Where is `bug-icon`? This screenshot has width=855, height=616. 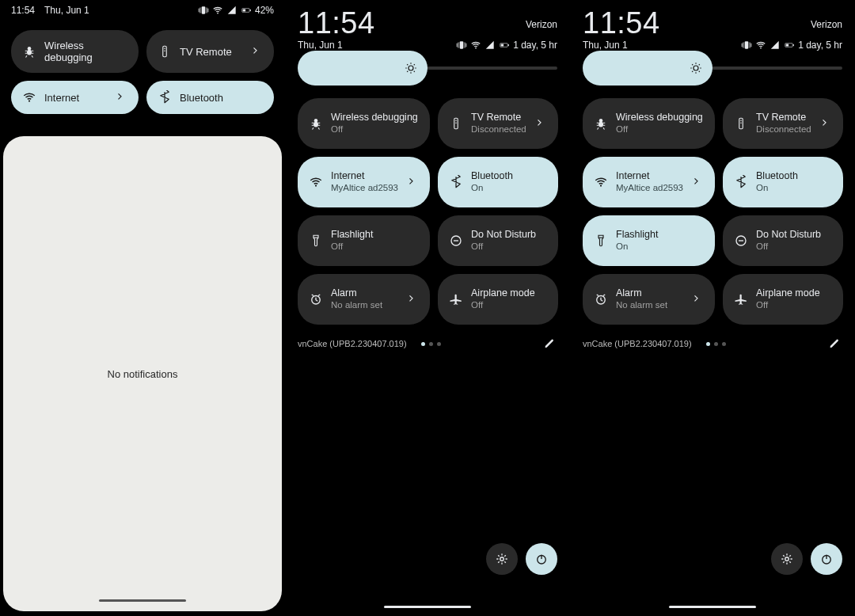
bug-icon is located at coordinates (601, 124).